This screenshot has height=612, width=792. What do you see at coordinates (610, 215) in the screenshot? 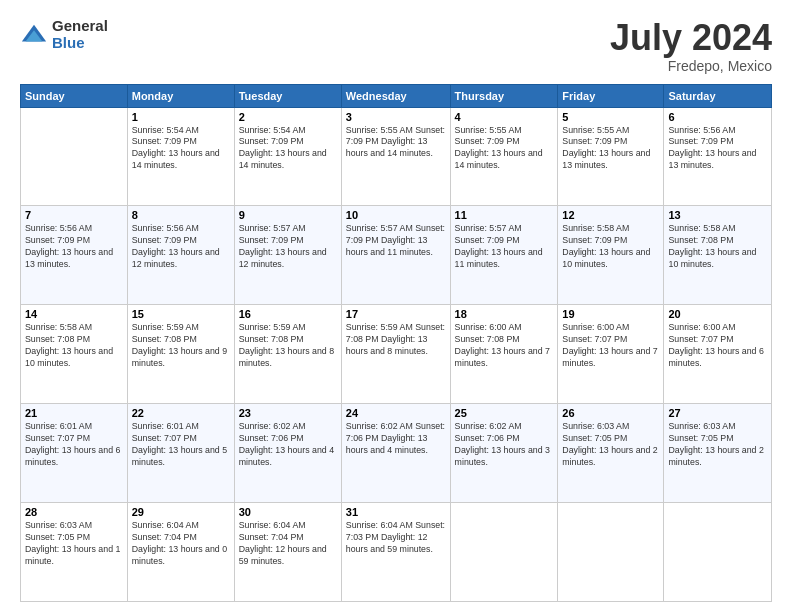
I see `day-number: 12` at bounding box center [610, 215].